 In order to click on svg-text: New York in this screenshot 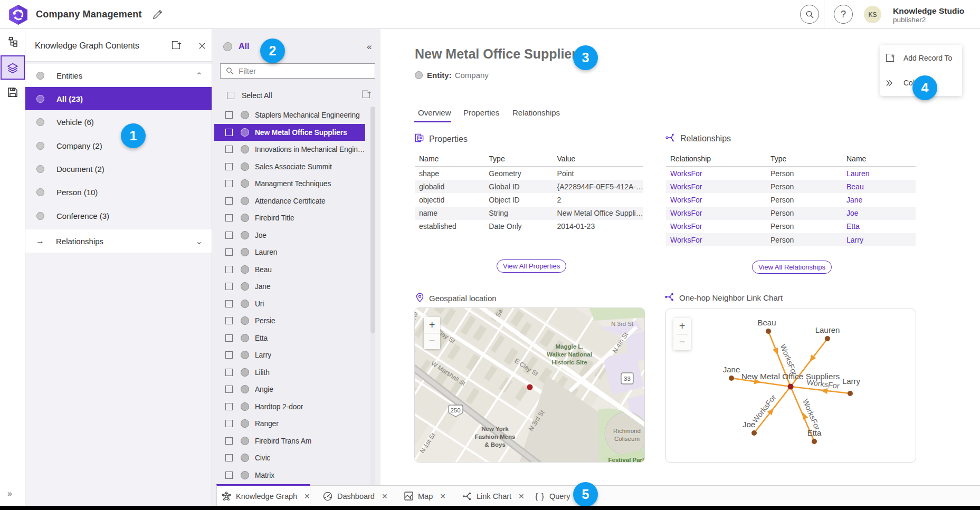, I will do `click(495, 429)`.